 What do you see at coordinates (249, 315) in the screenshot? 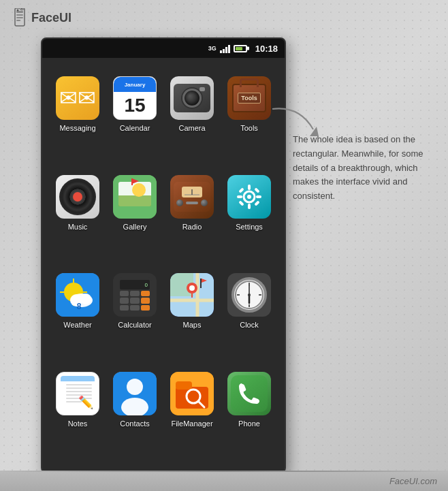
I see `app-item-clock: Clock` at bounding box center [249, 315].